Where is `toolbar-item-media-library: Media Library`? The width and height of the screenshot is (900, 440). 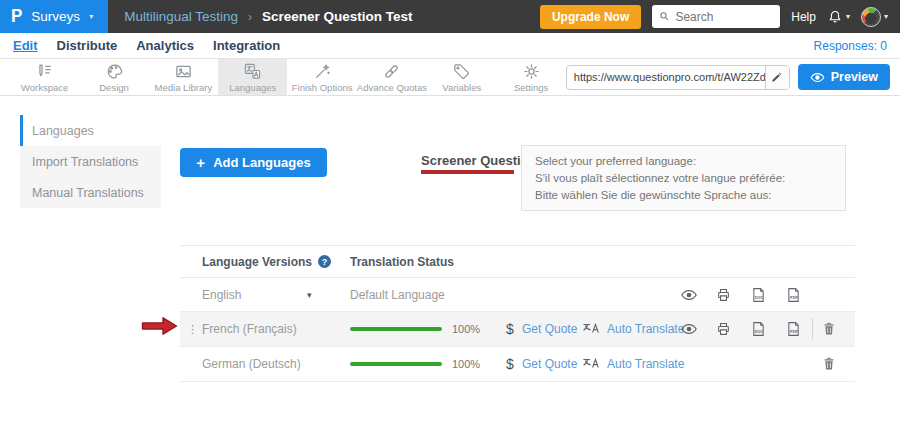
toolbar-item-media-library: Media Library is located at coordinates (184, 77).